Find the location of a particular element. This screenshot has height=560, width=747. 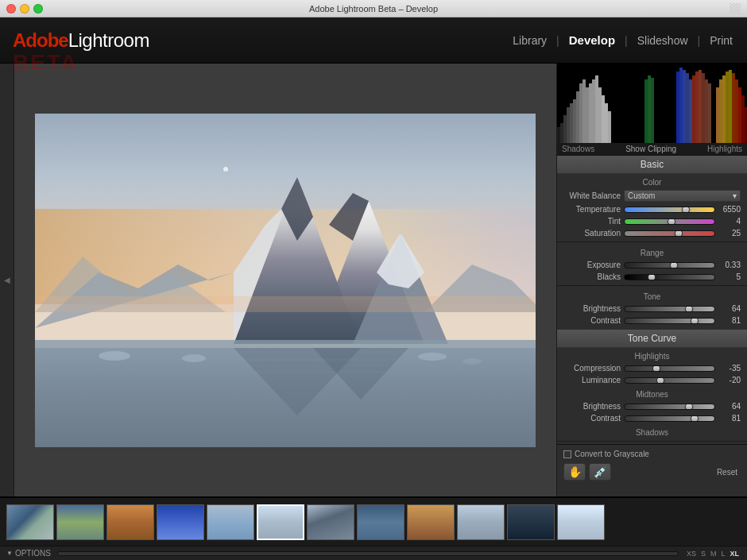

size-xs-button: XS is located at coordinates (691, 554).